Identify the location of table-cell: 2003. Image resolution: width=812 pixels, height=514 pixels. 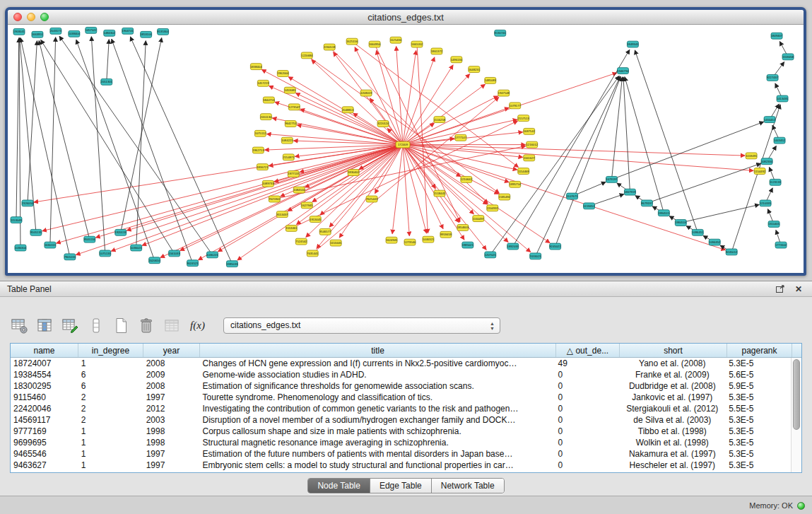
(172, 420).